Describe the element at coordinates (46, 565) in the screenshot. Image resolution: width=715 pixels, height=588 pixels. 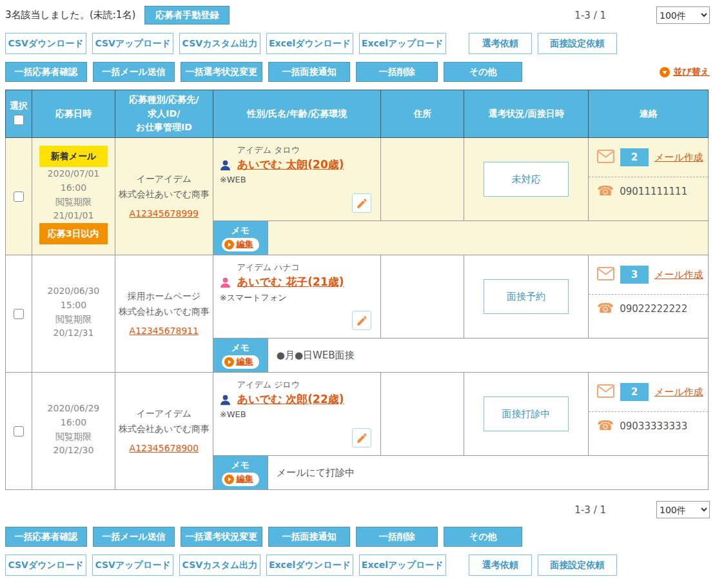
I see `csv-download-button-bottom: CSVダウンロード` at that location.